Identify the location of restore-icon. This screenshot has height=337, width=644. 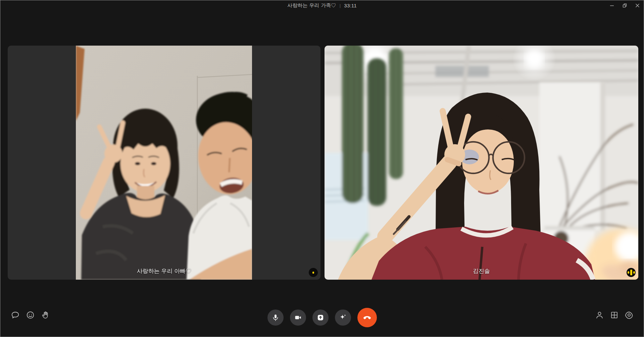
(625, 5).